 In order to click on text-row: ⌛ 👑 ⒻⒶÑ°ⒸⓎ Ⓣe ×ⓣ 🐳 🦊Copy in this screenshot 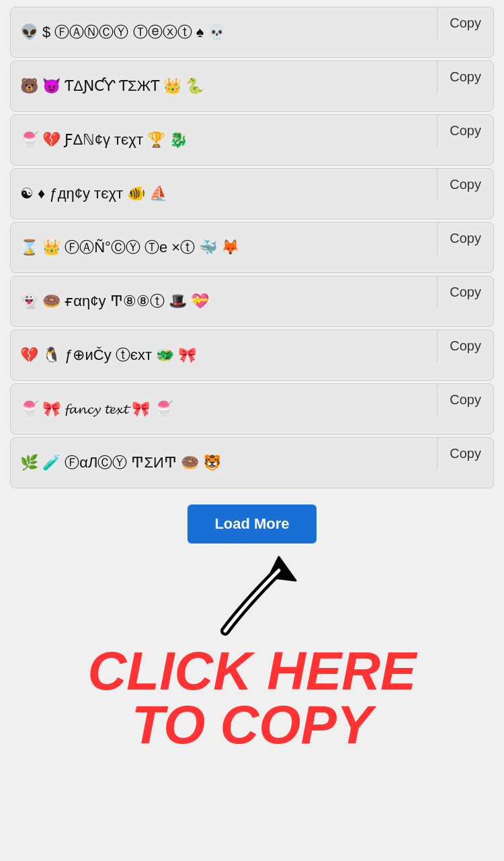, I will do `click(252, 248)`.